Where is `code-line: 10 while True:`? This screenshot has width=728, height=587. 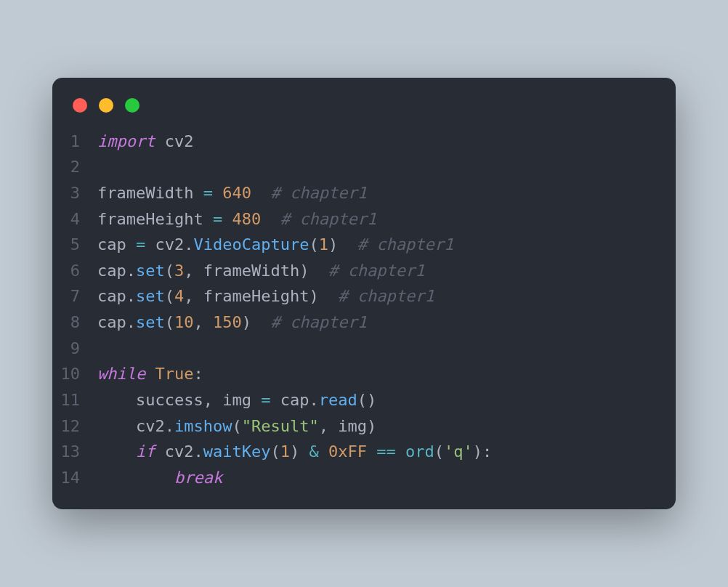
code-line: 10 while True: is located at coordinates (364, 374).